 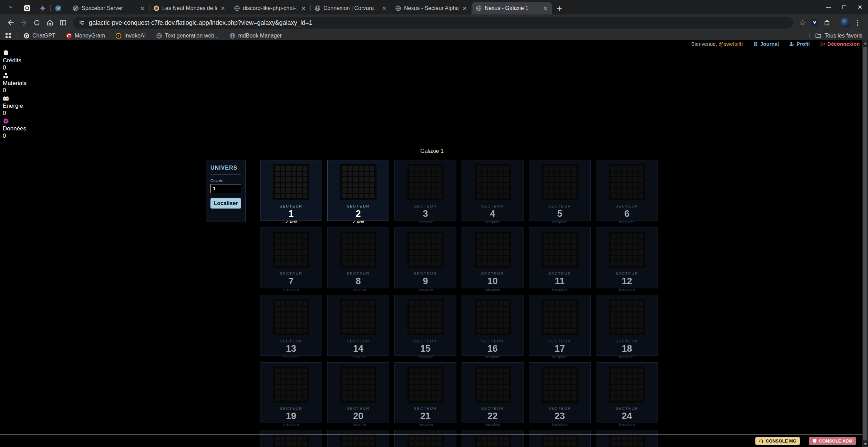 I want to click on bookmark-moneygram: MoneyGram, so click(x=85, y=36).